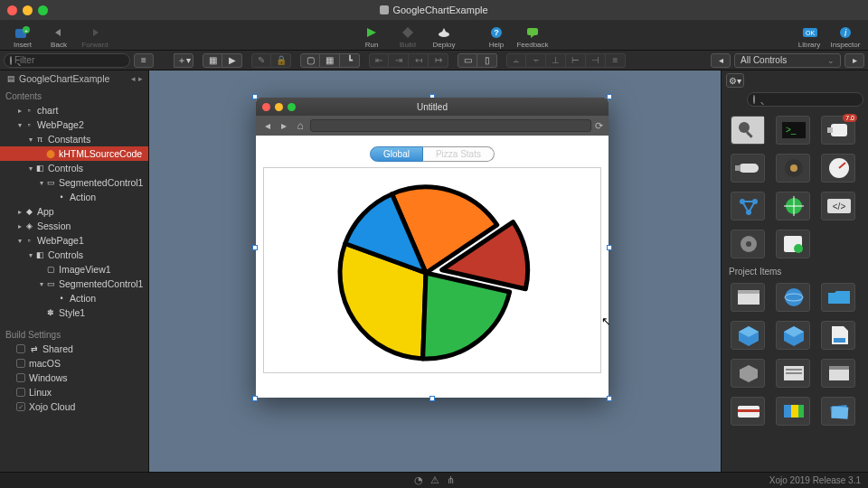  Describe the element at coordinates (748, 130) in the screenshot. I see `search-control-icon` at that location.